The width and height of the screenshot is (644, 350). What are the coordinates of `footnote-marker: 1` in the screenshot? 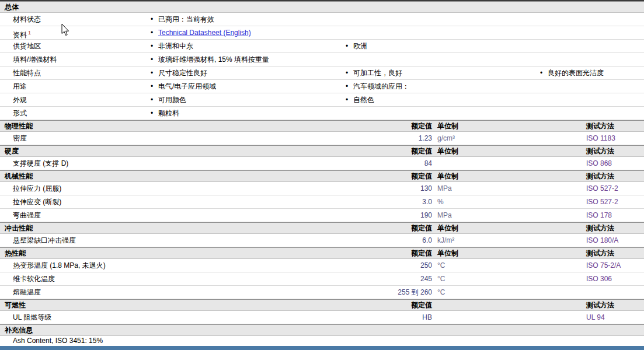 It's located at (29, 33).